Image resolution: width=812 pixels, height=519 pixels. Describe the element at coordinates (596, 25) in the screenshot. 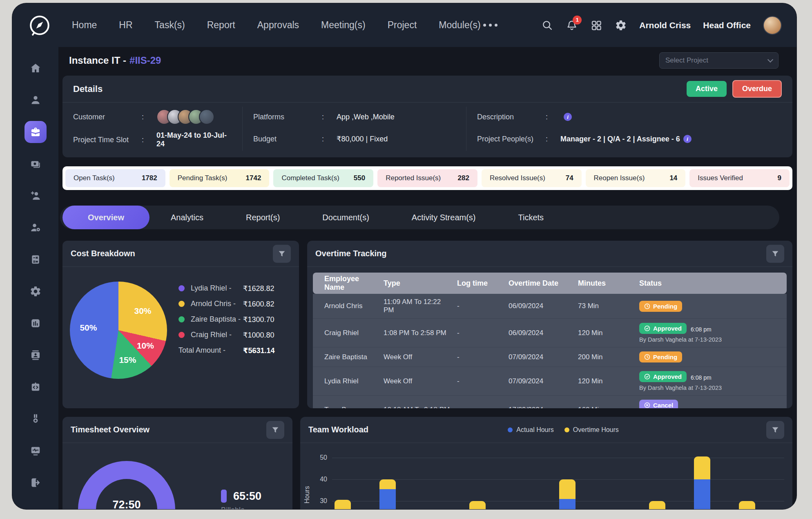

I see `apps-grid-icon` at that location.